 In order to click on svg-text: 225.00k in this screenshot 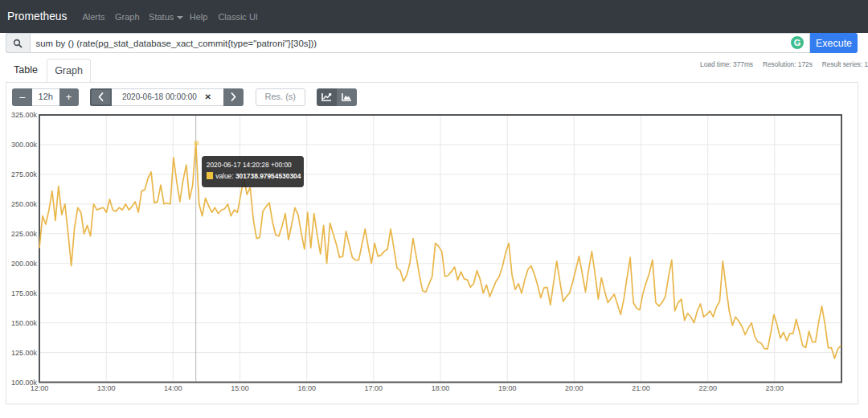, I will do `click(24, 234)`.